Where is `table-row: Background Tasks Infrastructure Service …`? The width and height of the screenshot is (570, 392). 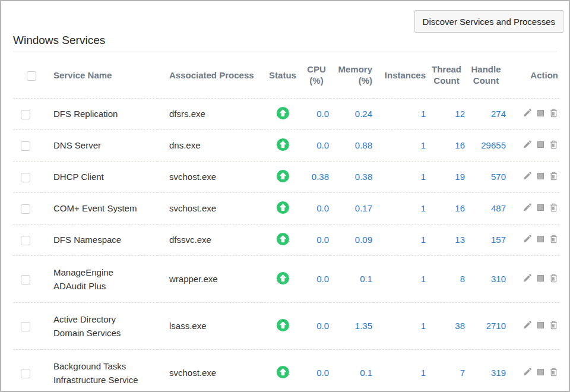
table-row: Background Tasks Infrastructure Service … is located at coordinates (286, 371).